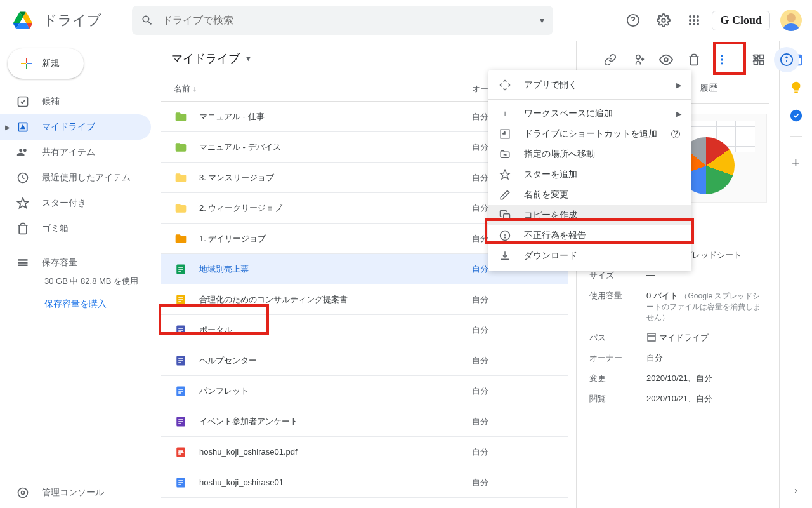  Describe the element at coordinates (336, 391) in the screenshot. I see `file-name: パンフレット` at that location.